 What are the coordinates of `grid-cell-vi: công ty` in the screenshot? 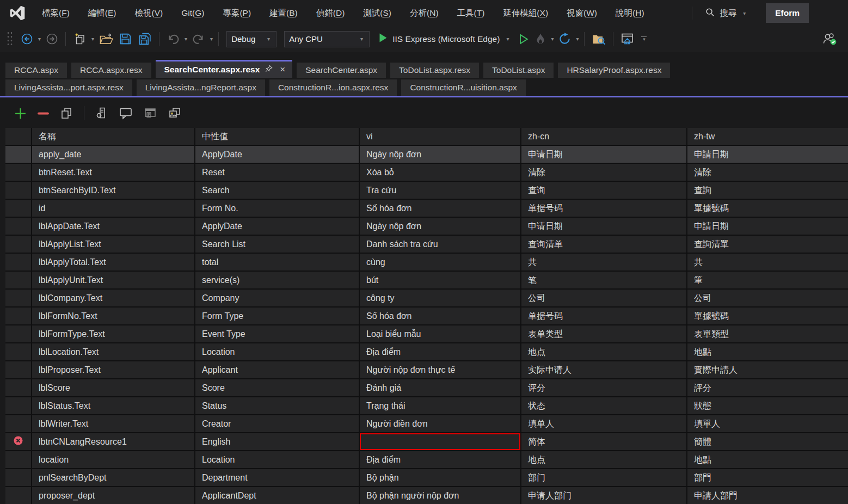 It's located at (440, 298).